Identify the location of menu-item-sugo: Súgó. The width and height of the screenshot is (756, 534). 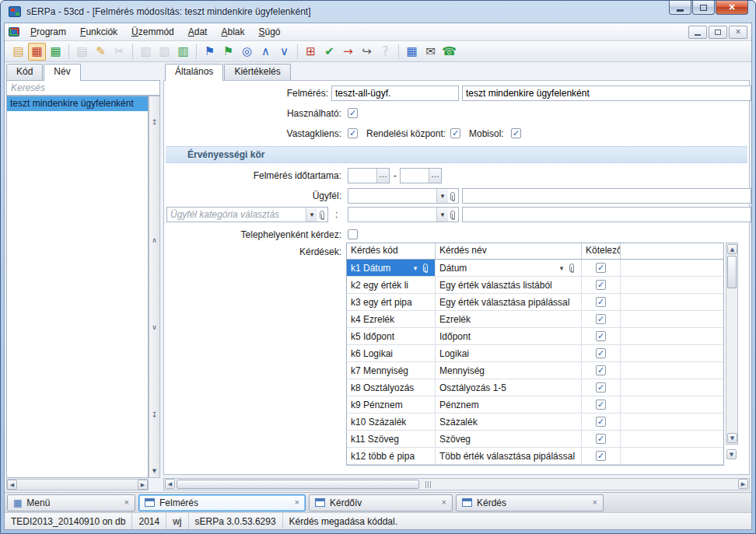
(269, 32).